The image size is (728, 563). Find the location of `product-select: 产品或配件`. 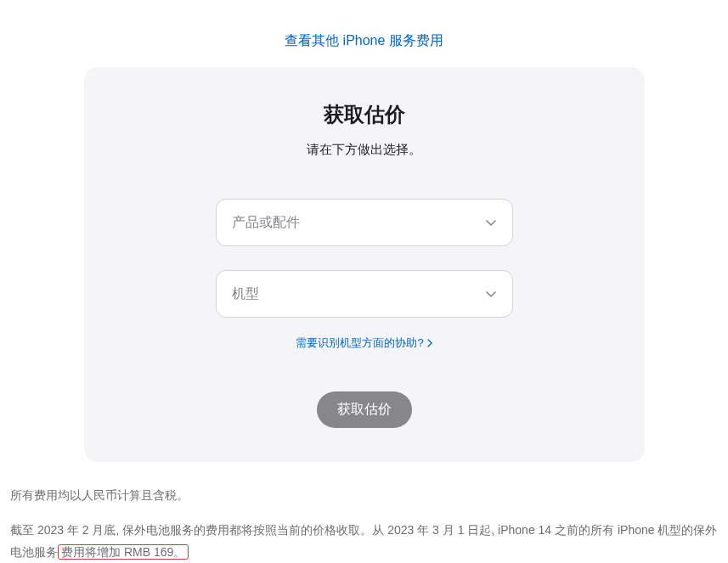

product-select: 产品或配件 is located at coordinates (364, 222).